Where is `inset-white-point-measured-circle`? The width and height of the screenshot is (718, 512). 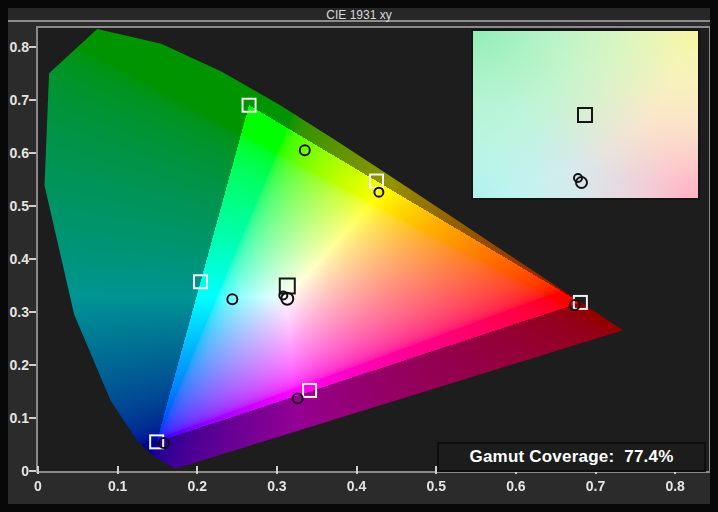
inset-white-point-measured-circle is located at coordinates (578, 178).